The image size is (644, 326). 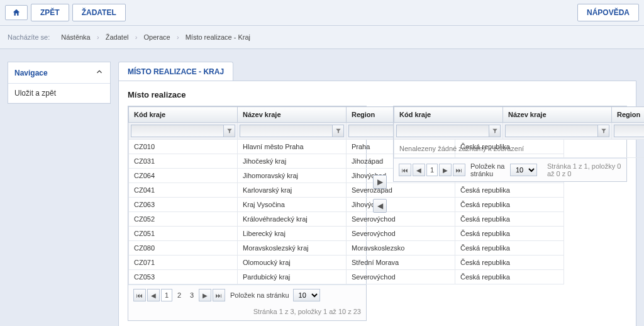 I want to click on cell-code: CZ064, so click(x=184, y=176).